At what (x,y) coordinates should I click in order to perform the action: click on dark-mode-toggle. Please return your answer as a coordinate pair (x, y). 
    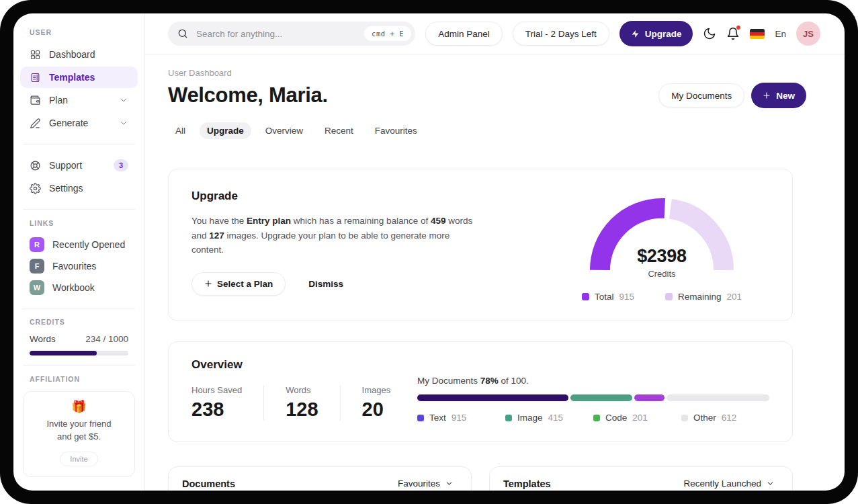
    Looking at the image, I should click on (710, 34).